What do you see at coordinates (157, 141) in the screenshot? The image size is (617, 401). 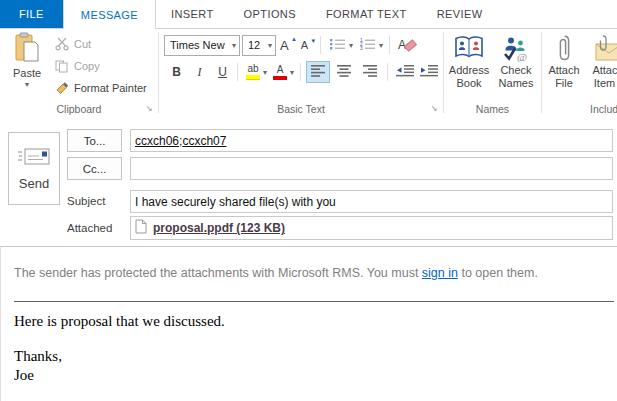 I see `recipient: ccxch06` at bounding box center [157, 141].